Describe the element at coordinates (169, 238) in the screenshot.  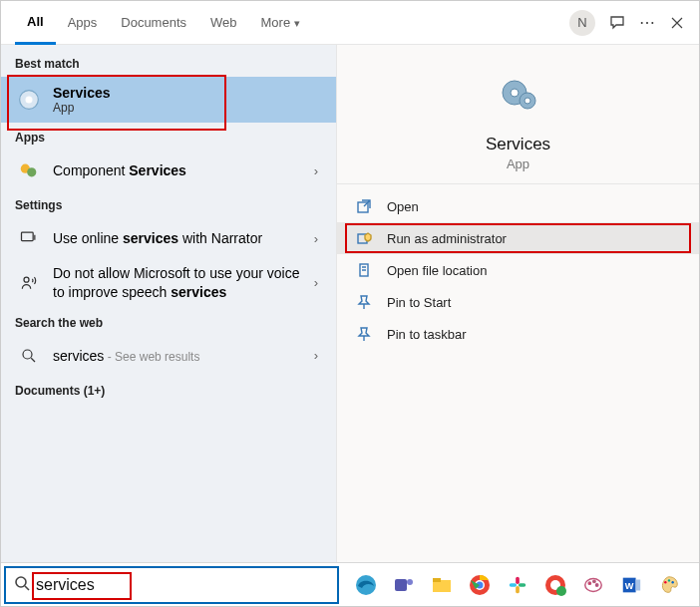
I see `result-narrator: Use online services with Narrator ›` at that location.